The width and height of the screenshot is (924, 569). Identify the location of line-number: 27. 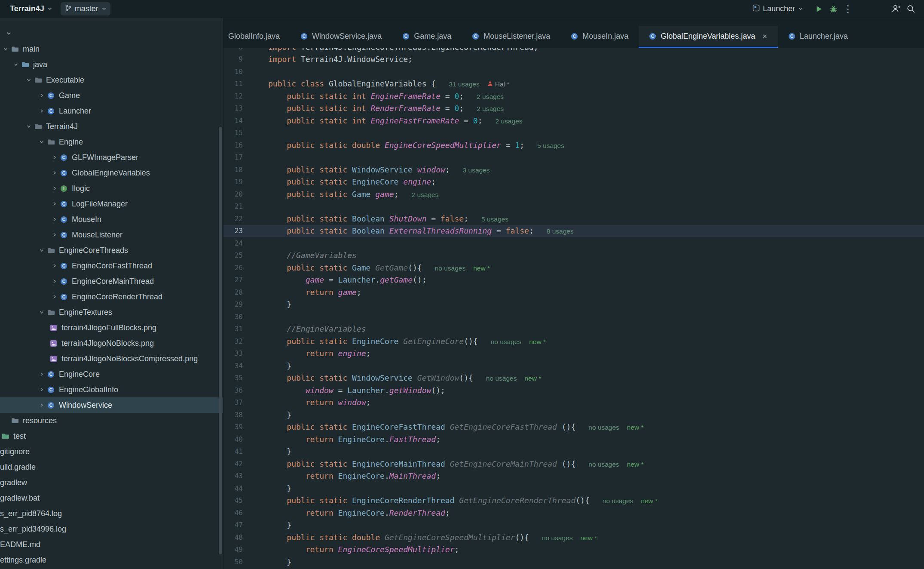
(246, 280).